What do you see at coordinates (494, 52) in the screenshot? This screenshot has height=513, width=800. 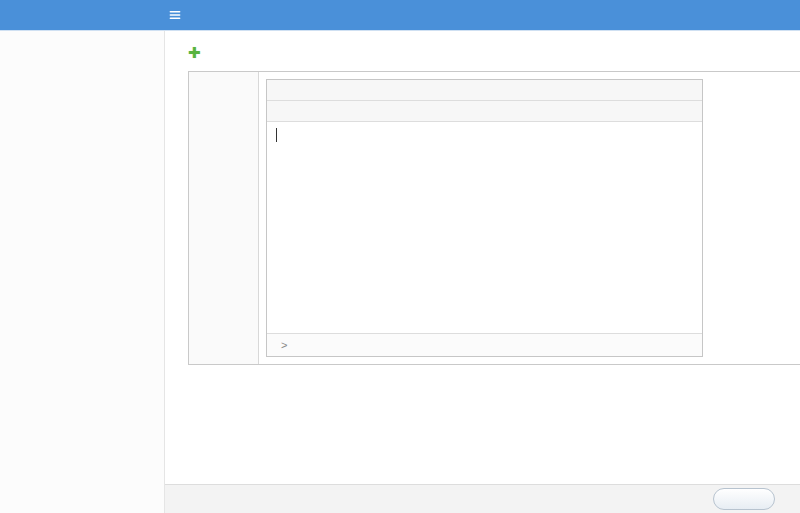 I see `page-title-row: ✚` at bounding box center [494, 52].